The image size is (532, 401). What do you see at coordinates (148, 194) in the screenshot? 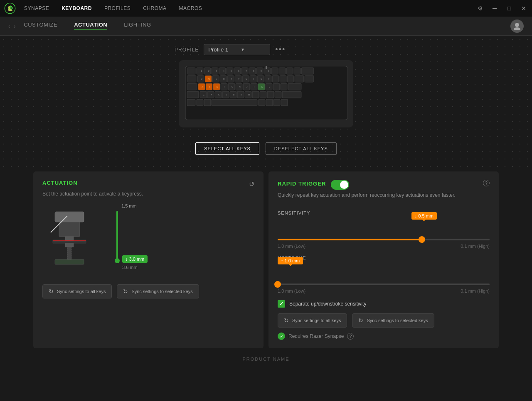
I see `actuation-desc: Set the actuation point to activate a ke…` at bounding box center [148, 194].